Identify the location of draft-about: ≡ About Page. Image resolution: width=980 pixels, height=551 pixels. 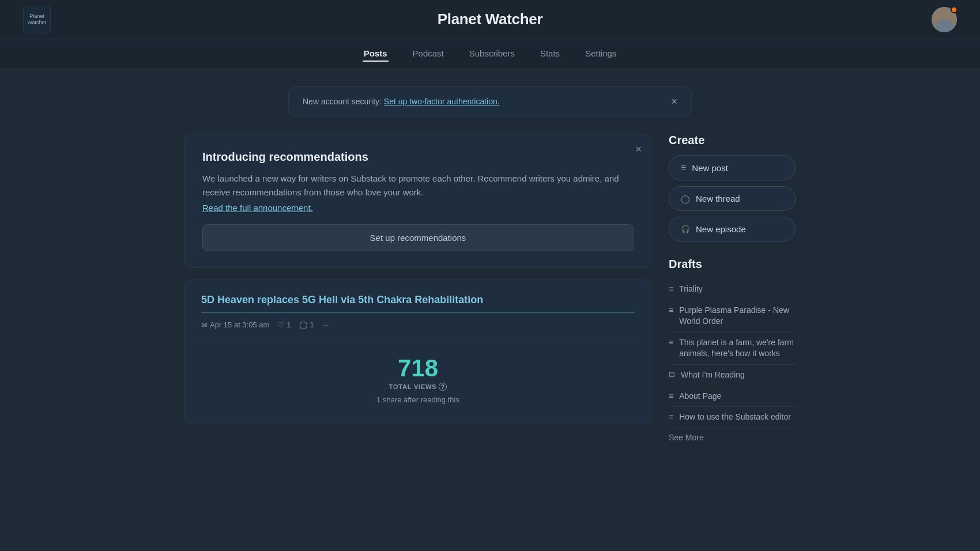
(732, 397).